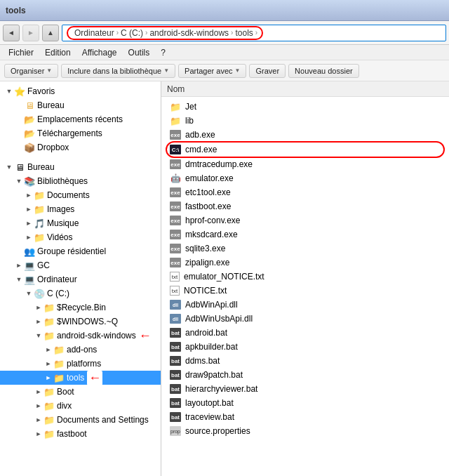 This screenshot has height=476, width=449. Describe the element at coordinates (51, 33) in the screenshot. I see `up-button: ▲` at that location.